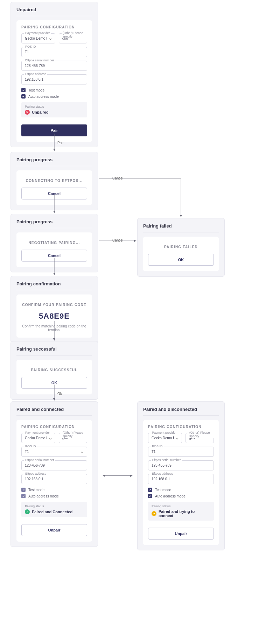 The width and height of the screenshot is (280, 644). What do you see at coordinates (52, 512) in the screenshot?
I see `status-text: Paired and Connected` at bounding box center [52, 512].